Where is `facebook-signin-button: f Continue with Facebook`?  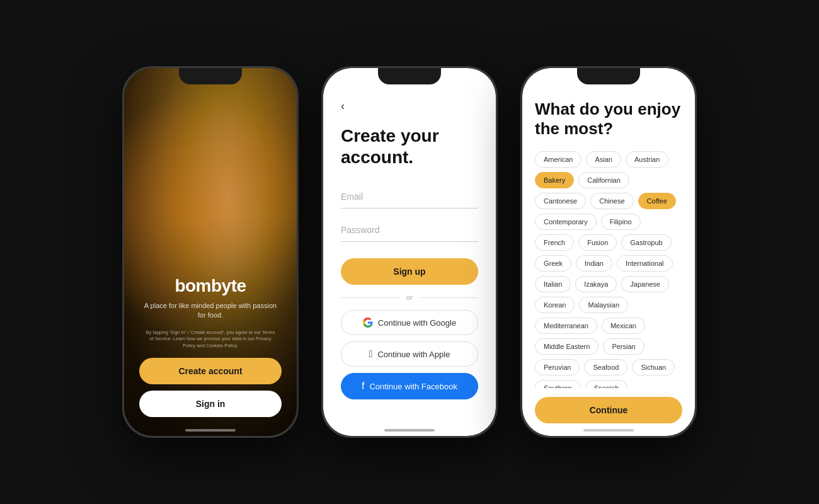 facebook-signin-button: f Continue with Facebook is located at coordinates (410, 386).